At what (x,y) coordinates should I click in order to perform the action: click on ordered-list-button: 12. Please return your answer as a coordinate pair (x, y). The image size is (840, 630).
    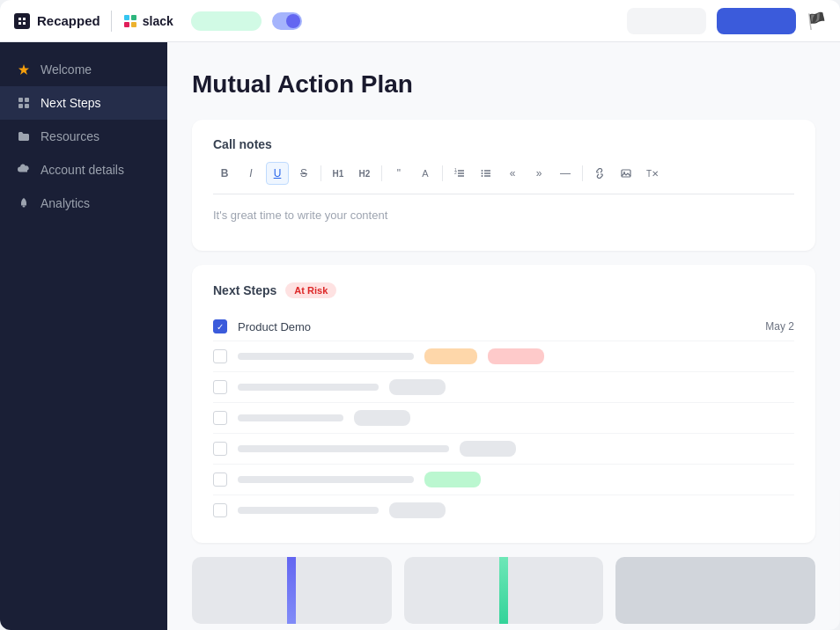
    Looking at the image, I should click on (460, 173).